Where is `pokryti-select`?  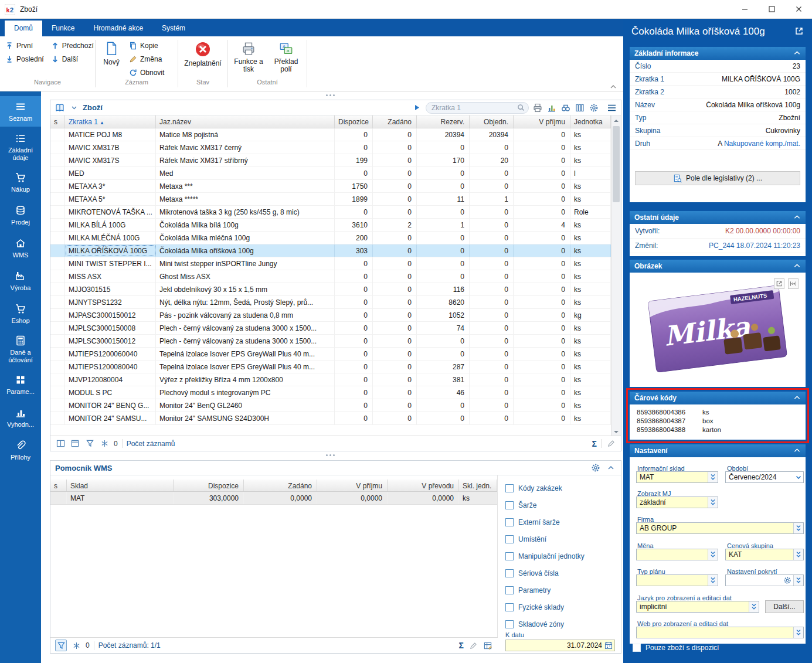
pokryti-select is located at coordinates (765, 580).